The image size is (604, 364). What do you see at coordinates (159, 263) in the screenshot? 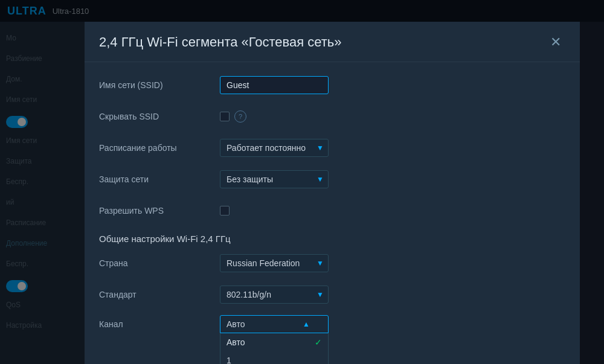
I see `country-label: Страна` at bounding box center [159, 263].